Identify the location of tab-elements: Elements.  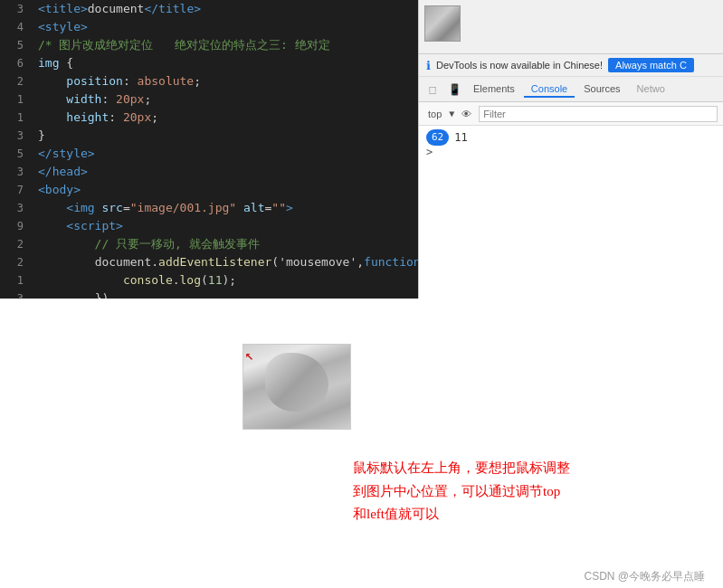
(494, 90).